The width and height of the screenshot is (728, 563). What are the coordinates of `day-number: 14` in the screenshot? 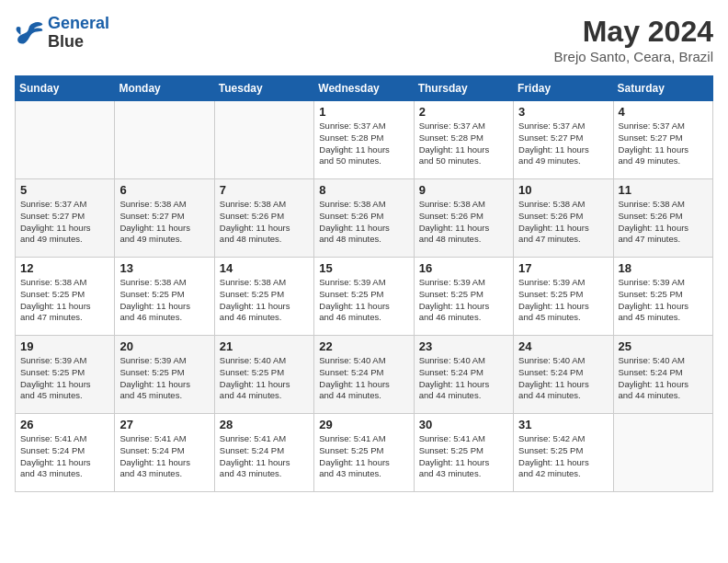 It's located at (265, 269).